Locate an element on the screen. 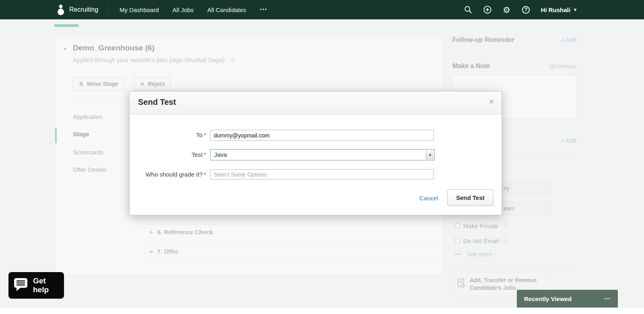 This screenshot has width=644, height=314. test-select-dropdown: Java ▾ is located at coordinates (322, 155).